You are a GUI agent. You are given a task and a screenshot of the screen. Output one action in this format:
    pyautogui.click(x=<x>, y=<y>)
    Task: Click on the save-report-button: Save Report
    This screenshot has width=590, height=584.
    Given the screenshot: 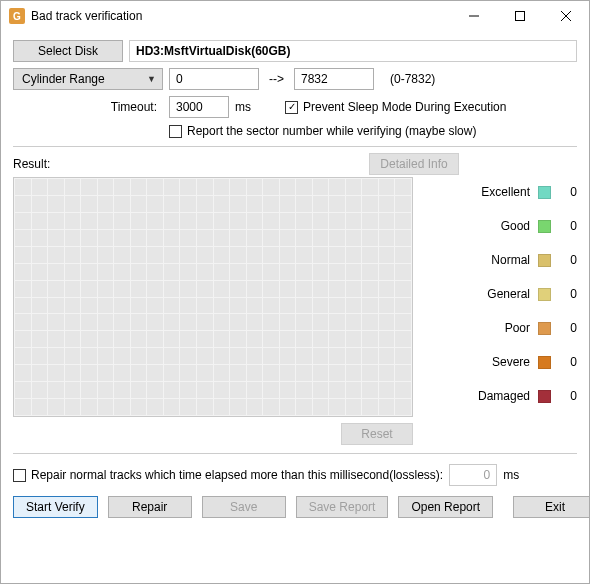 What is the action you would take?
    pyautogui.click(x=342, y=507)
    